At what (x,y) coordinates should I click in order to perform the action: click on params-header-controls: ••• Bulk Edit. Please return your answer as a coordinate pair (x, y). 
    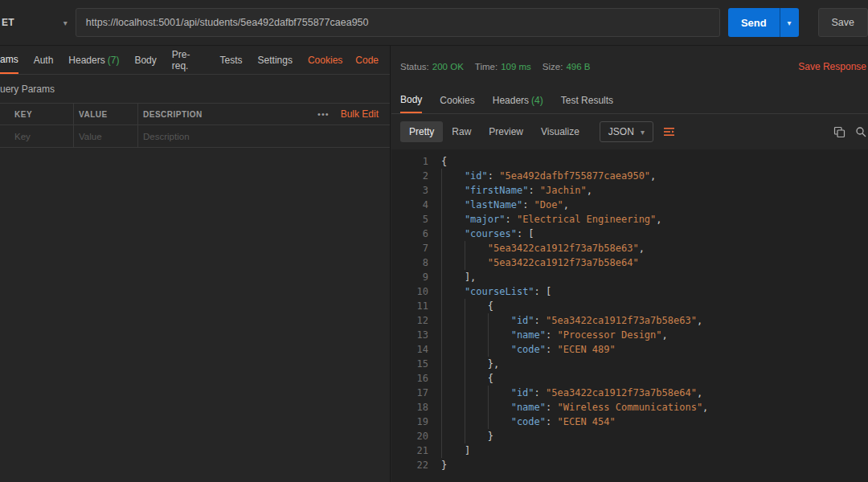
    Looking at the image, I should click on (354, 114).